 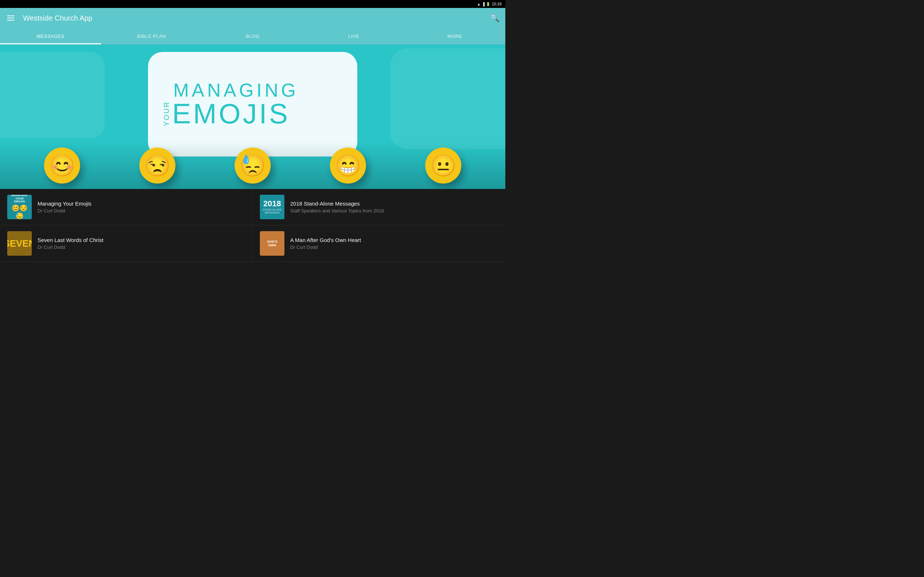 What do you see at coordinates (253, 166) in the screenshot?
I see `emoji-row: 😊 😒 😓 😁 😐` at bounding box center [253, 166].